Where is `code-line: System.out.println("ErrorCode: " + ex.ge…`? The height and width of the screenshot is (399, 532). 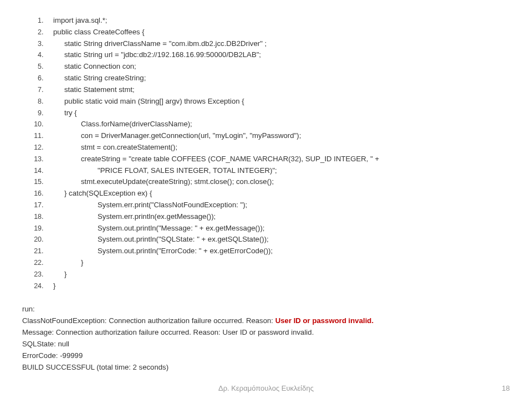
code-line: System.out.println("ErrorCode: " + ex.ge… is located at coordinates (278, 251).